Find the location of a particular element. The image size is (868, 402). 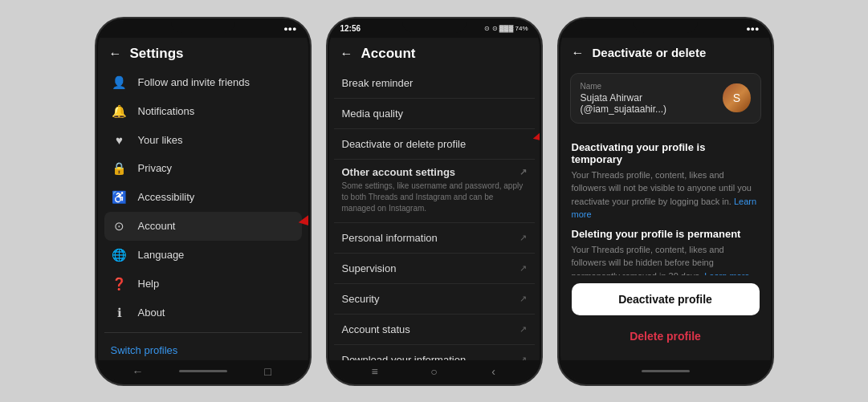

phone-1-bottom-bar: ← □ is located at coordinates (203, 372).